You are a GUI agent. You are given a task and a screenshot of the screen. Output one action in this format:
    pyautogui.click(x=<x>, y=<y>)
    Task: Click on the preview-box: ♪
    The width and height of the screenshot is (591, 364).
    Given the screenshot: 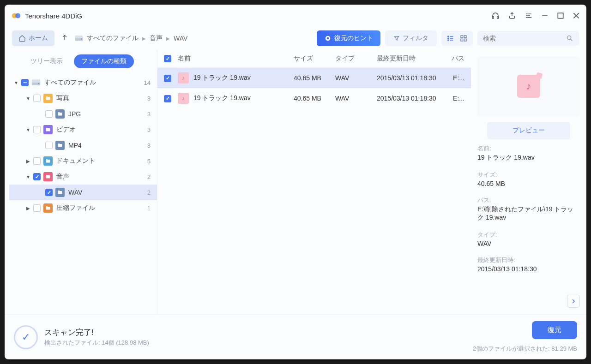 What is the action you would take?
    pyautogui.click(x=529, y=86)
    